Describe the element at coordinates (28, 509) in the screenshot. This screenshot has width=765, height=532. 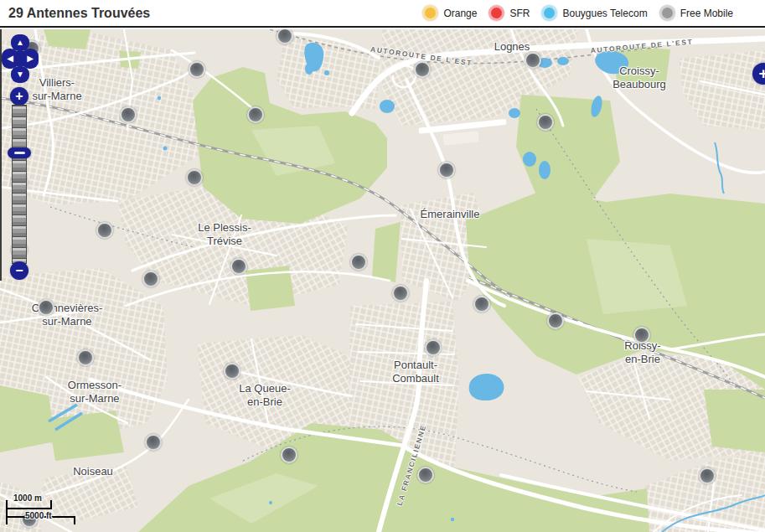
I see `scale-bar-metric` at that location.